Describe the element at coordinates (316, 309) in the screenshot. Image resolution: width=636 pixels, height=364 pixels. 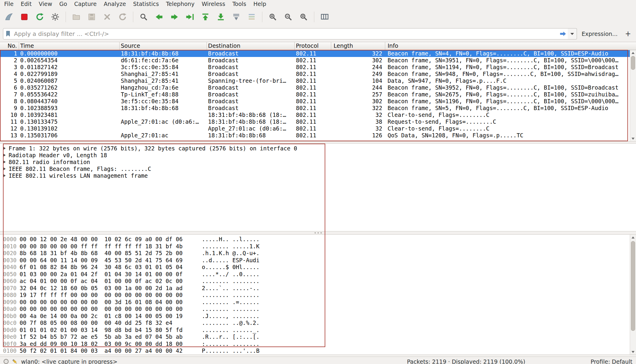
I see `hex-row: 00a0 00 00 00 00 00 00 00 00 00 00 00 00…` at that location.